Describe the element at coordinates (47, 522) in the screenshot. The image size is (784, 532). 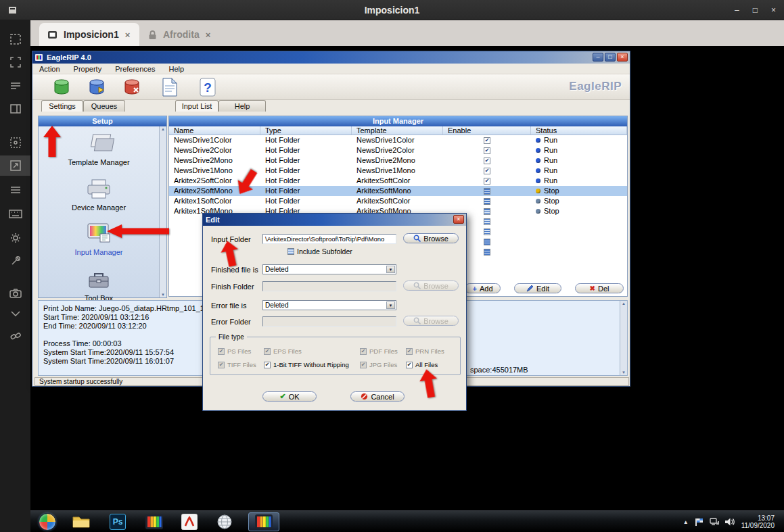
I see `windows-start-icon` at that location.